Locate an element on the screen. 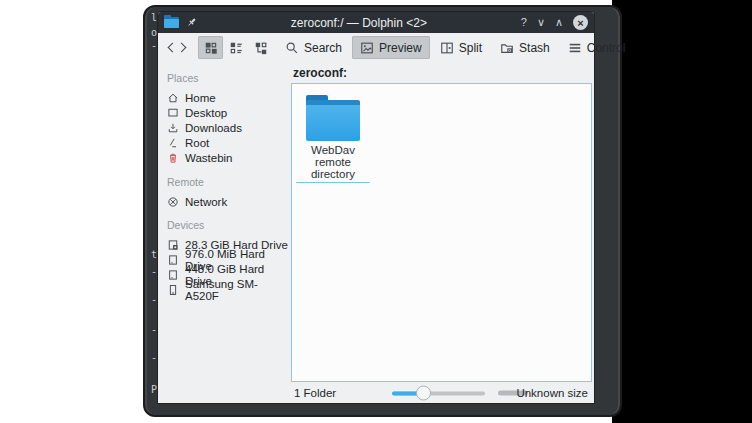 The width and height of the screenshot is (752, 423). status-folder-count: 1 Folder is located at coordinates (315, 393).